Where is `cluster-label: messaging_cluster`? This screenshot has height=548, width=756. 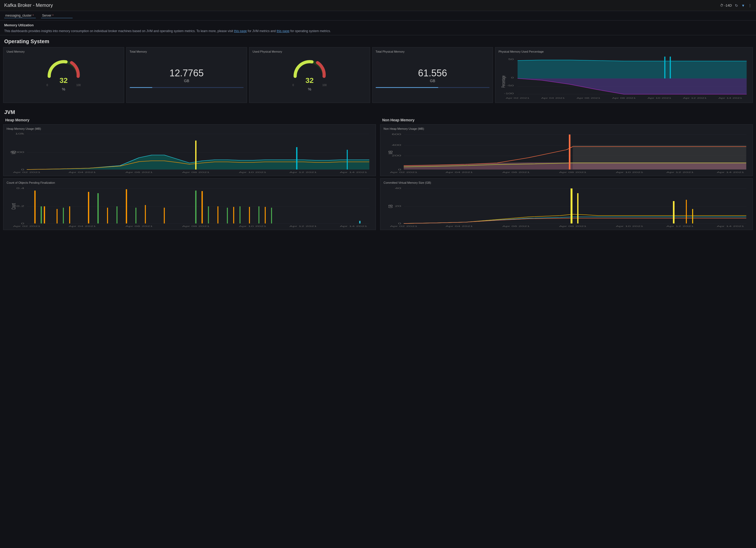
cluster-label: messaging_cluster is located at coordinates (19, 15).